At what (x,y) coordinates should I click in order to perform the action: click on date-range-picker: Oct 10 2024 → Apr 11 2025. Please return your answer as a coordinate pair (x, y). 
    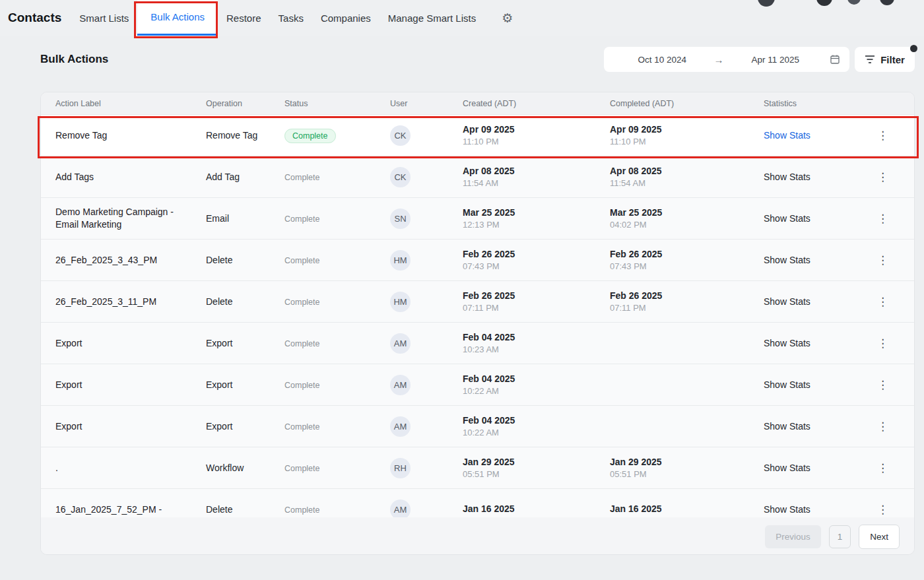
    Looking at the image, I should click on (727, 59).